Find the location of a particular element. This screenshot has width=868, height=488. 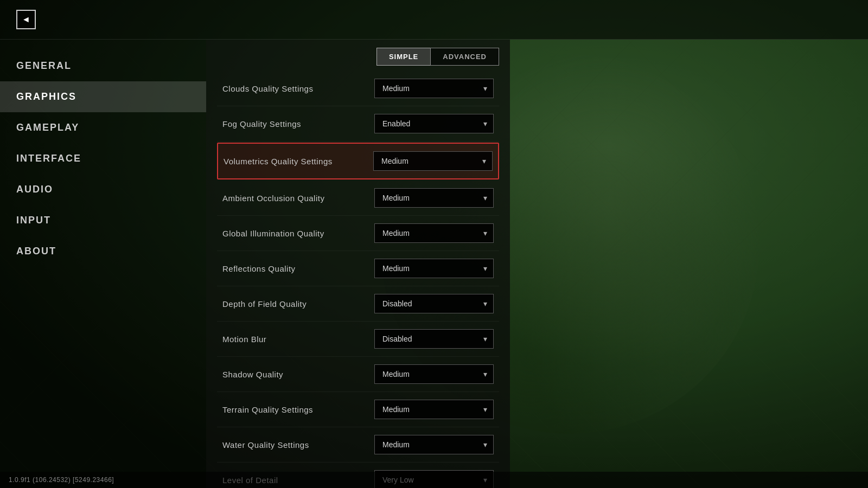

setting-label-global-illumination: Global Illumination Quality is located at coordinates (298, 233).